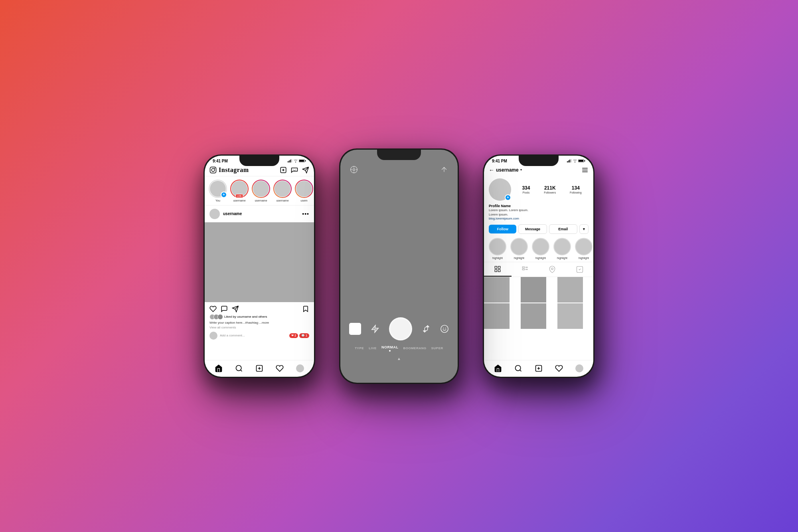  Describe the element at coordinates (306, 214) in the screenshot. I see `post-menu-dots: •••` at that location.